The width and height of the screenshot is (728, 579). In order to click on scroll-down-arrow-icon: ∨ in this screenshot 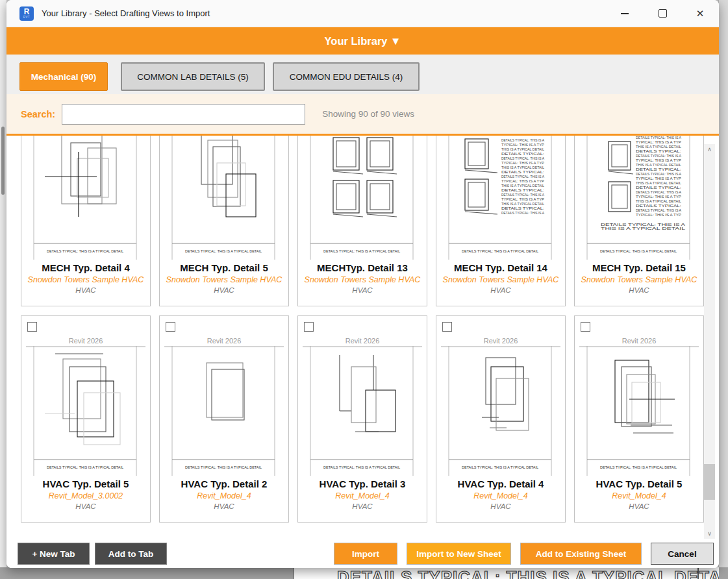, I will do `click(709, 534)`.